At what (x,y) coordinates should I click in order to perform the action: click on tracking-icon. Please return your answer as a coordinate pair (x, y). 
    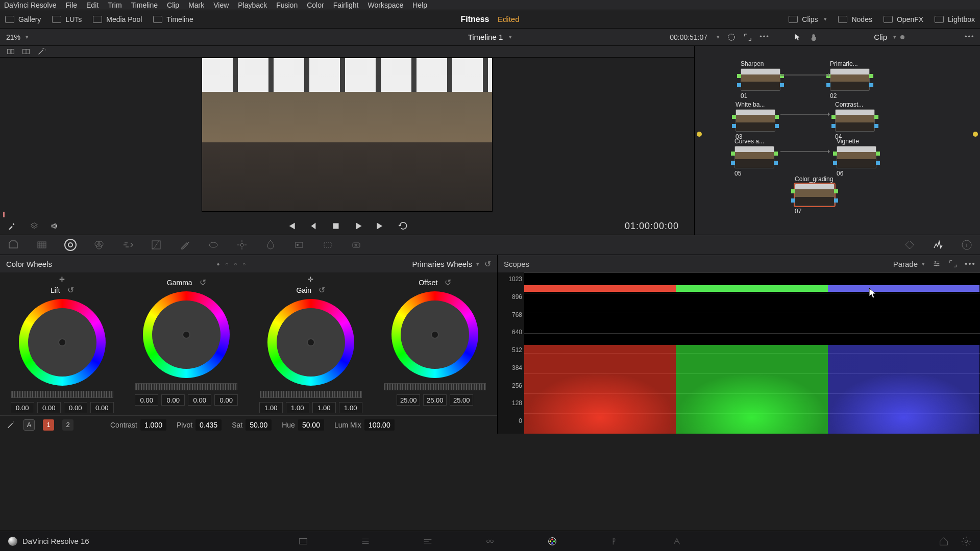
    Looking at the image, I should click on (242, 245).